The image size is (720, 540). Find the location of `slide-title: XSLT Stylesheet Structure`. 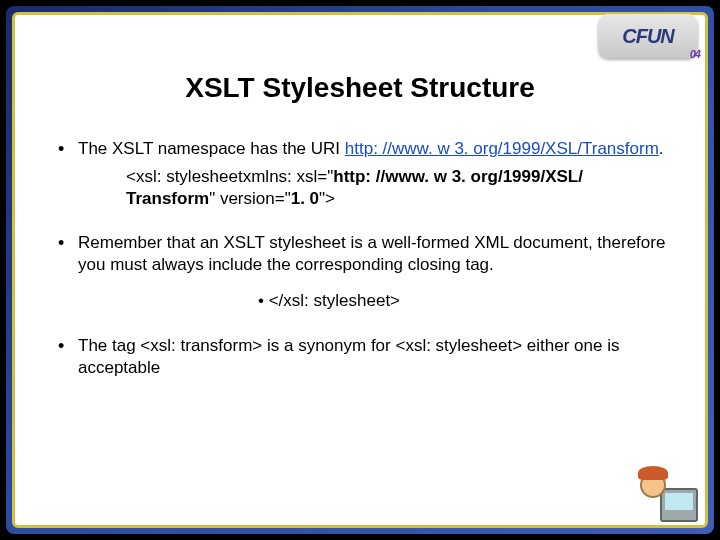

slide-title: XSLT Stylesheet Structure is located at coordinates (360, 88).